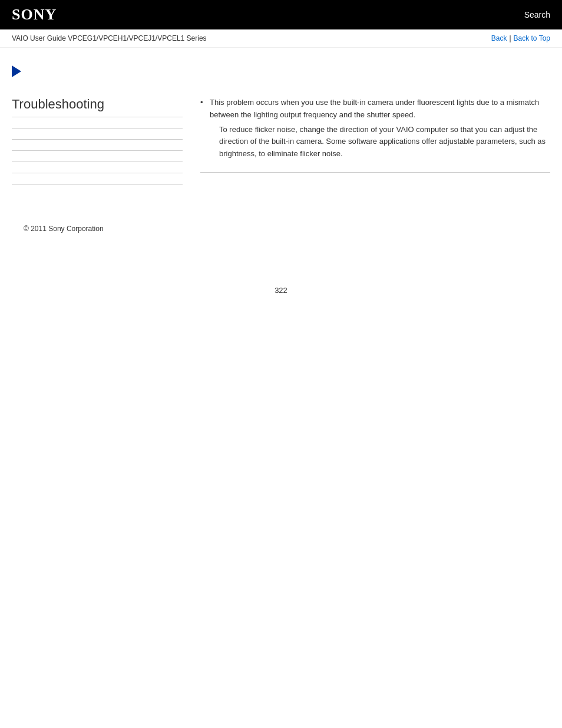 This screenshot has height=728, width=562. What do you see at coordinates (380, 142) in the screenshot?
I see `content-paragraph: To reduce flicker noise, change the dire…` at bounding box center [380, 142].